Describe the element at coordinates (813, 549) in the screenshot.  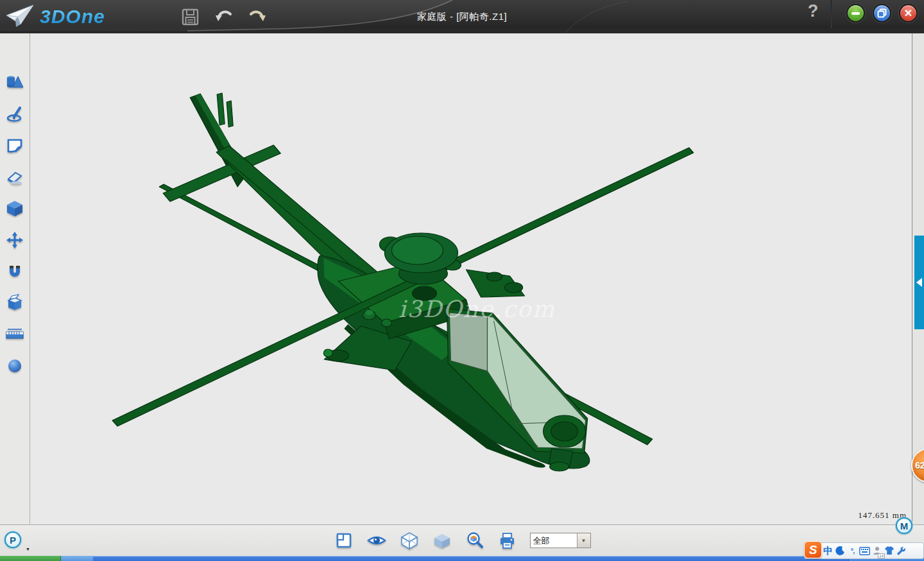
I see `ime-logo: S` at that location.